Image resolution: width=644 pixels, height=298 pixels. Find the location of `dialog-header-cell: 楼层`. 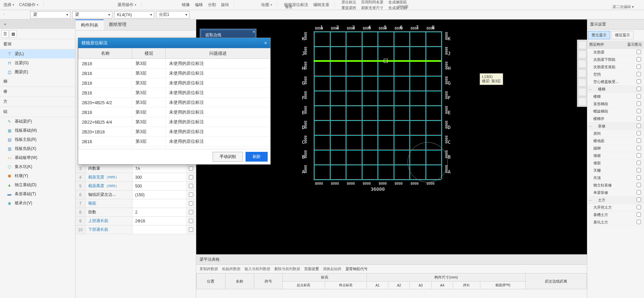

dialog-header-cell: 楼层 is located at coordinates (149, 54).